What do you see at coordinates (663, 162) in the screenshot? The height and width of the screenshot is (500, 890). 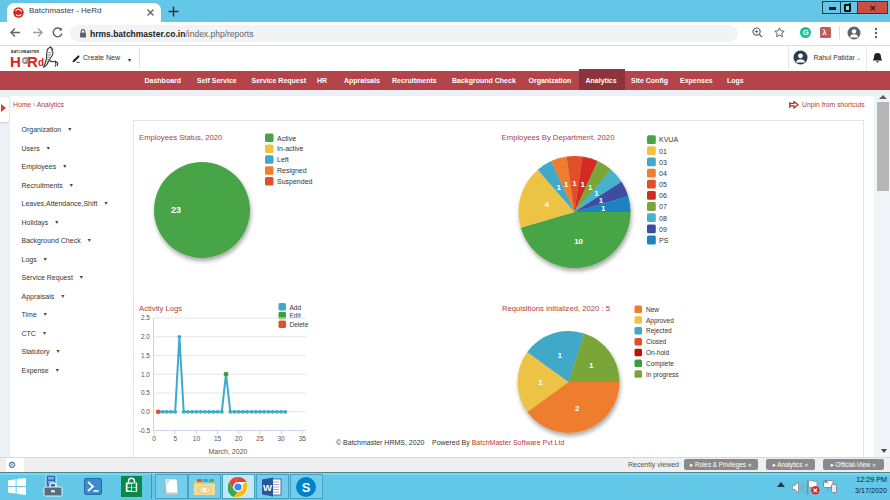 I see `svg-text: 03` at bounding box center [663, 162].